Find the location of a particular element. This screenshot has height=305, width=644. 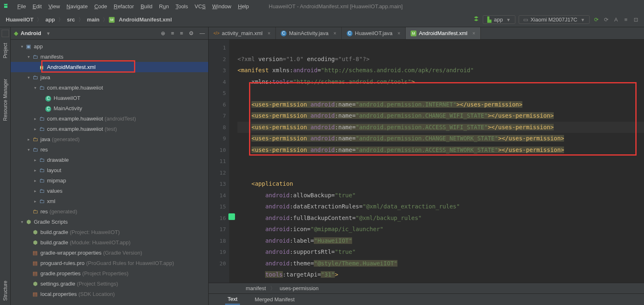

tree-node-res: ▾🗀res is located at coordinates (110, 149).